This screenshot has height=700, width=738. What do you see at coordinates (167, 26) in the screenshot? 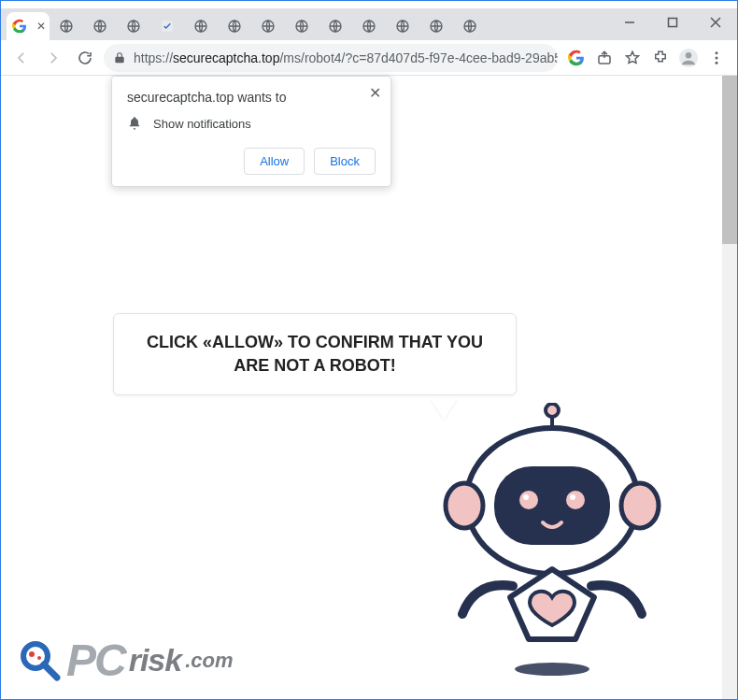
I see `app-icon` at bounding box center [167, 26].